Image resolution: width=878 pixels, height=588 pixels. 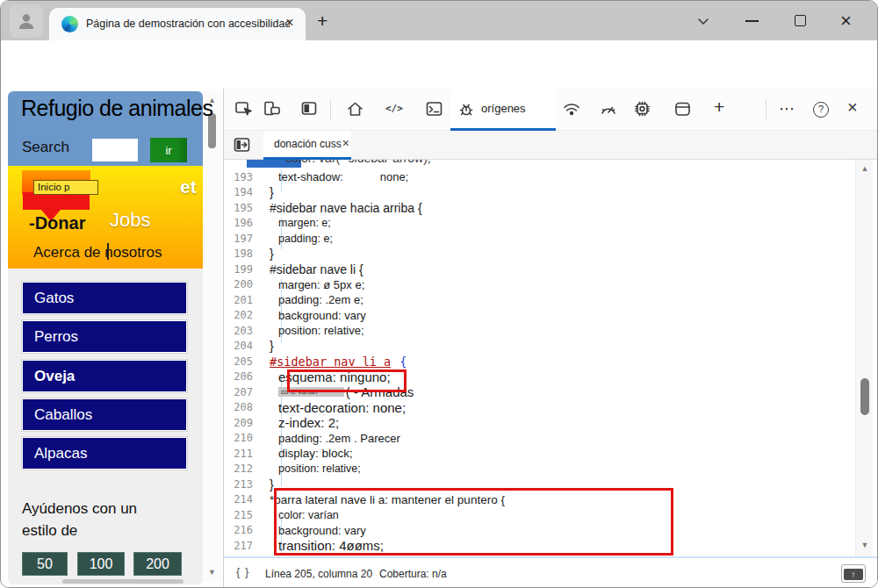 I want to click on minimize-button, so click(x=752, y=21).